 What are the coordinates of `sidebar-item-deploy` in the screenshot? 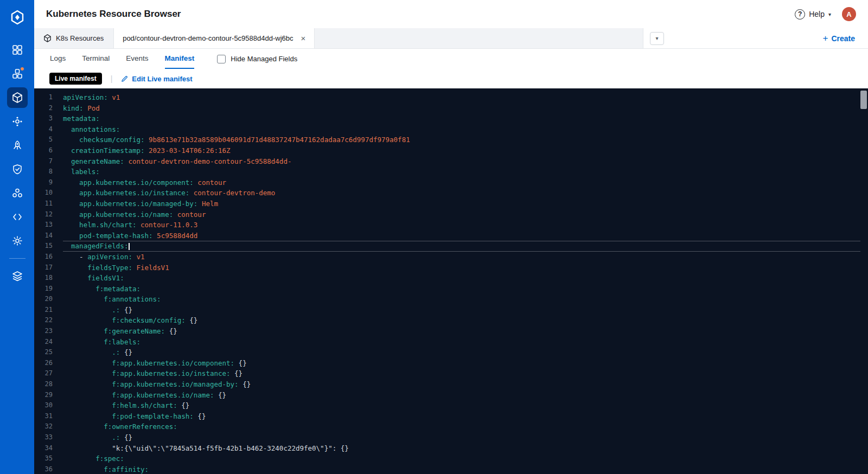 It's located at (17, 145).